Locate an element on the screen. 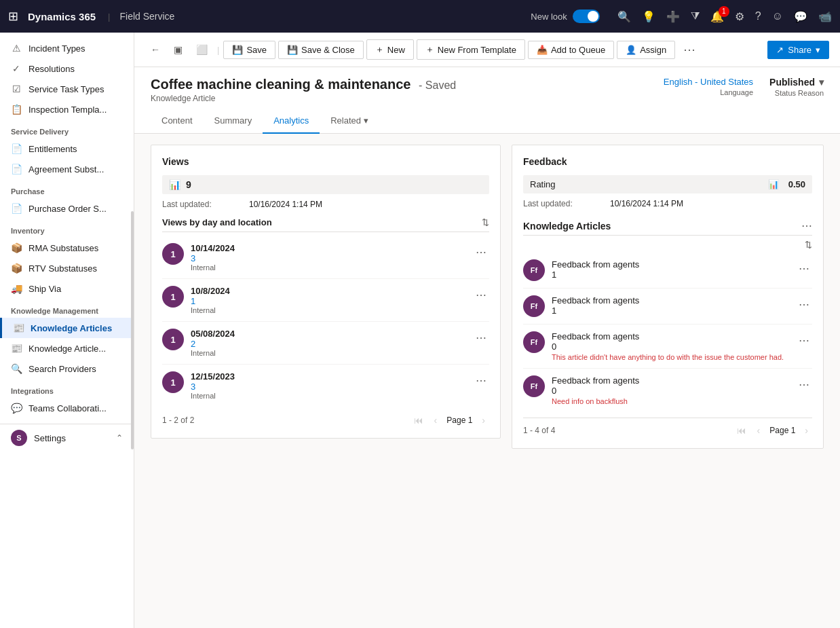 This screenshot has height=628, width=840. module-name: Field Service is located at coordinates (147, 16).